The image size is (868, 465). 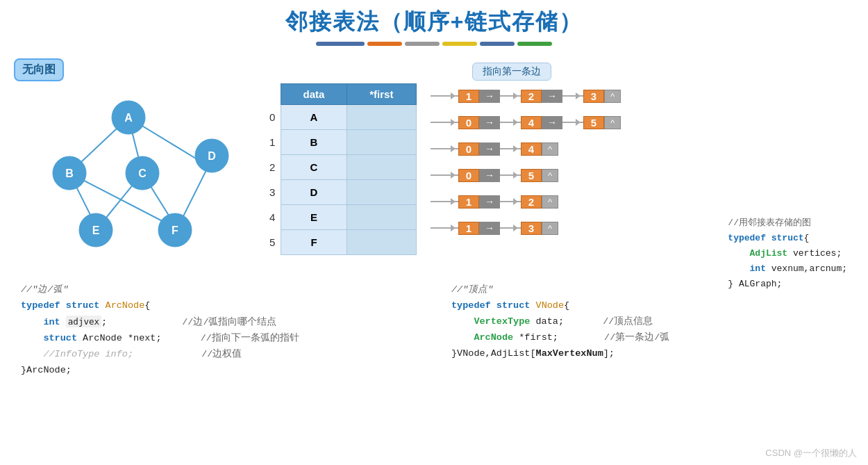 I want to click on code-arc-line5: }ArcNode;, so click(x=222, y=371).